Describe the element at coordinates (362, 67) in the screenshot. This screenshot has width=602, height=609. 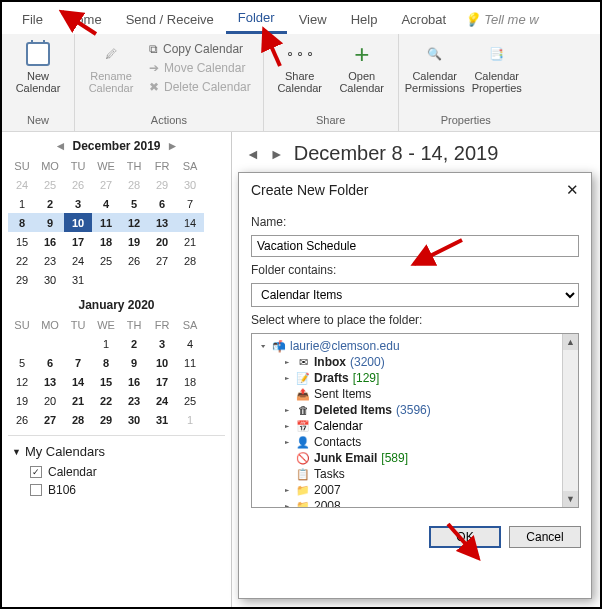
I see `open-calendar-button: + Open Calendar` at that location.